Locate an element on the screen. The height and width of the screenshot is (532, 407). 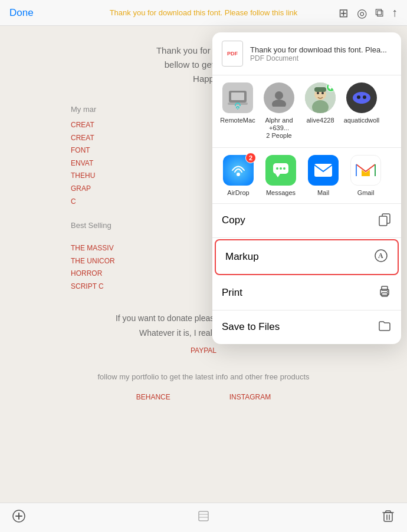
markup-icon: A is located at coordinates (381, 257).